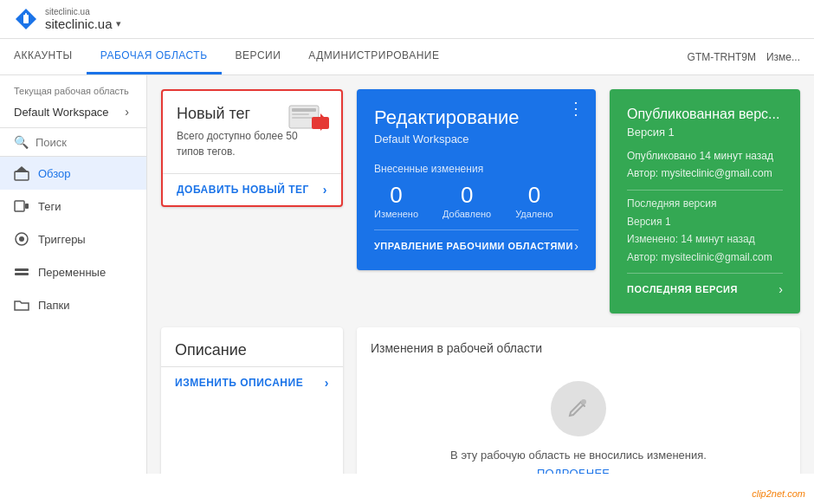 The height and width of the screenshot is (504, 814). What do you see at coordinates (22, 173) in the screenshot?
I see `home-icon` at bounding box center [22, 173].